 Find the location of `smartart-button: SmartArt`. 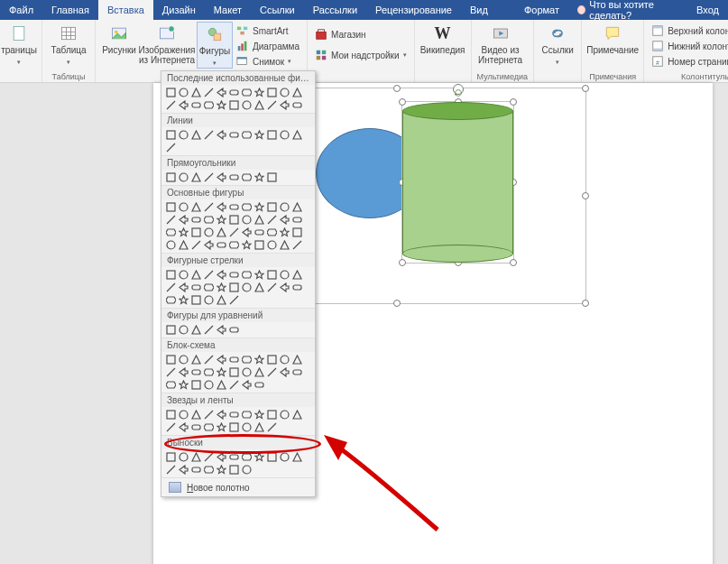

smartart-button: SmartArt is located at coordinates (268, 31).